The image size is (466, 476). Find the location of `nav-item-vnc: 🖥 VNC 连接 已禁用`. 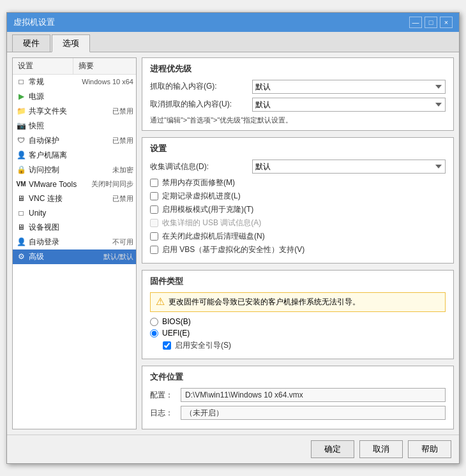

nav-item-vnc: 🖥 VNC 连接 已禁用 is located at coordinates (74, 199).